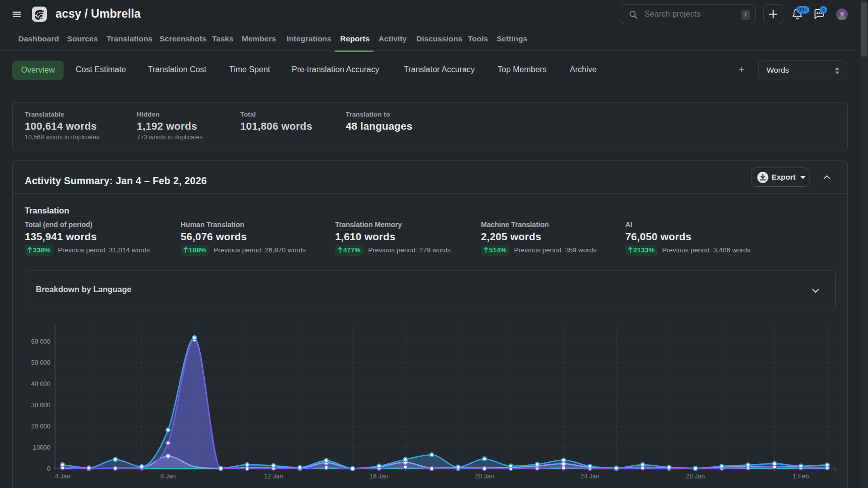  I want to click on svg-text: 50 000, so click(41, 363).